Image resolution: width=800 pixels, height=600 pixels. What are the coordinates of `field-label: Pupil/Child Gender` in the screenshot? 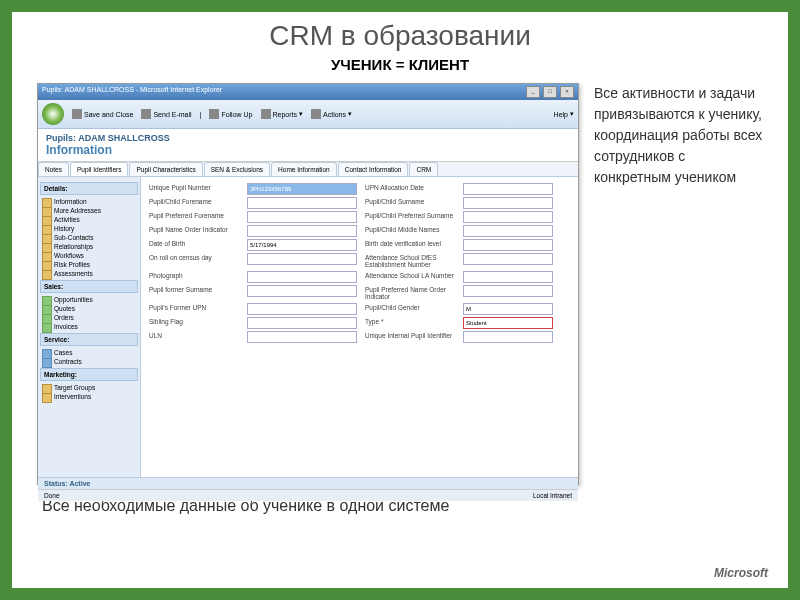 It's located at (410, 309).